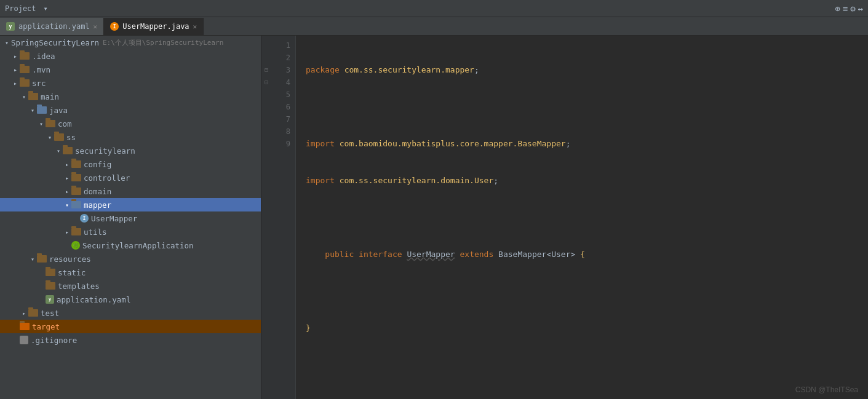  I want to click on code-line-6: public interface UserMapper extends Base…, so click(587, 255).